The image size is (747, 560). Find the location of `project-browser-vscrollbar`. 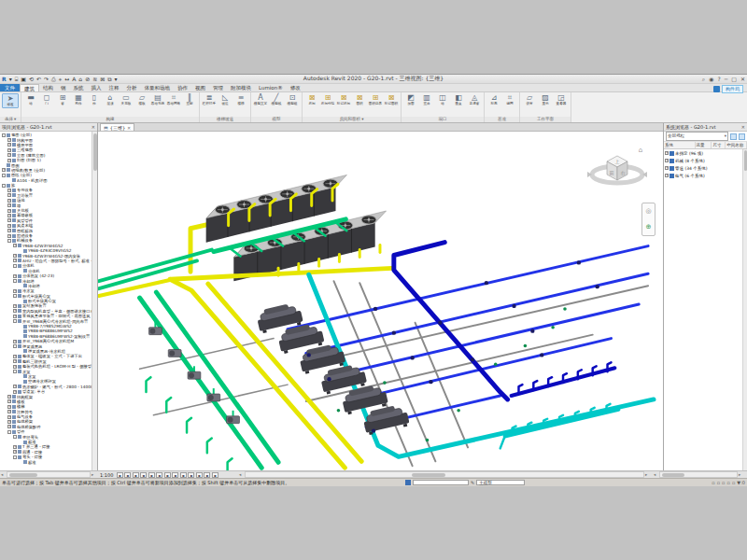

project-browser-vscrollbar is located at coordinates (94, 301).